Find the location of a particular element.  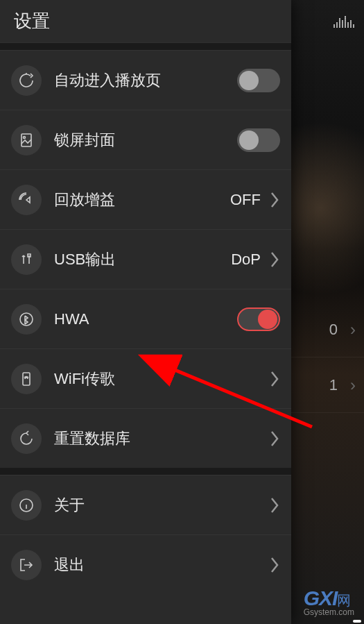

wifi-phone-icon is located at coordinates (26, 379).